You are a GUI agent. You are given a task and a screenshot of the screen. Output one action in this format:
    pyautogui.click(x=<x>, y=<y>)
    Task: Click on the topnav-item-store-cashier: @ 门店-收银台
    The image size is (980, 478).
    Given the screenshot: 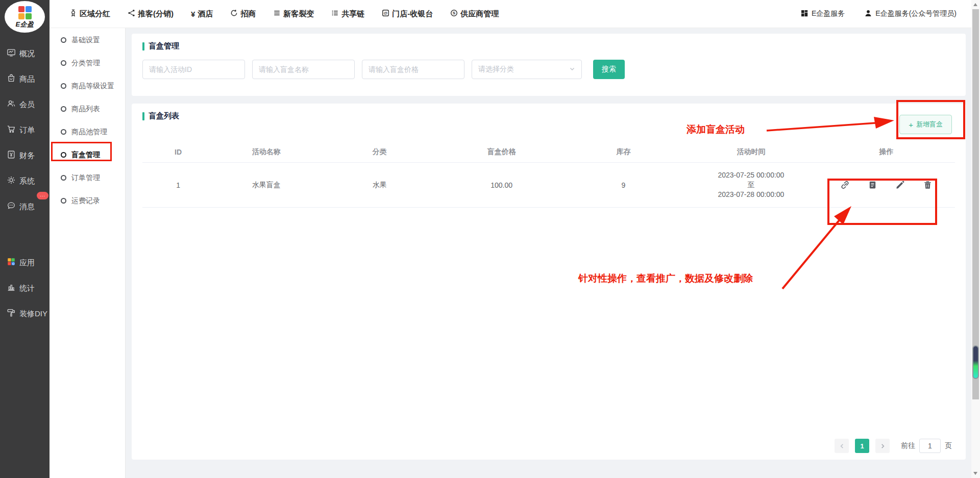 What is the action you would take?
    pyautogui.click(x=407, y=14)
    